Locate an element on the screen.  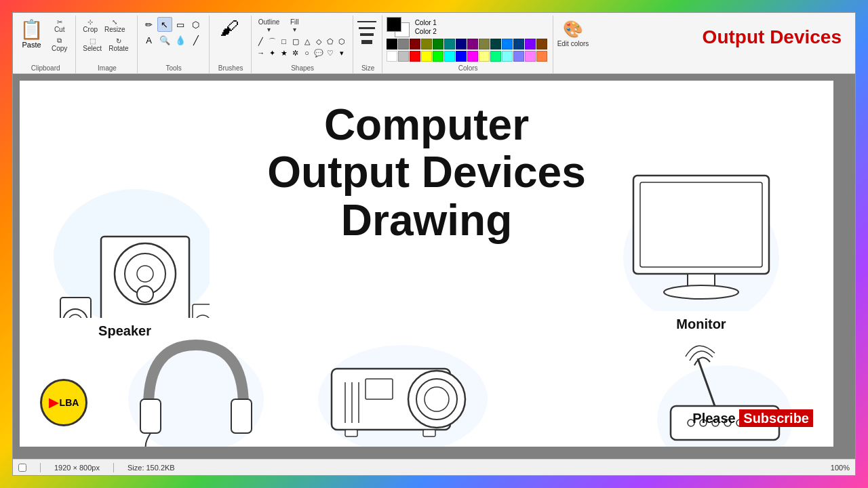
image-section: ⊹ Crop ⤡ Resize ⬚ Select ↻ Rotat is located at coordinates (107, 45).